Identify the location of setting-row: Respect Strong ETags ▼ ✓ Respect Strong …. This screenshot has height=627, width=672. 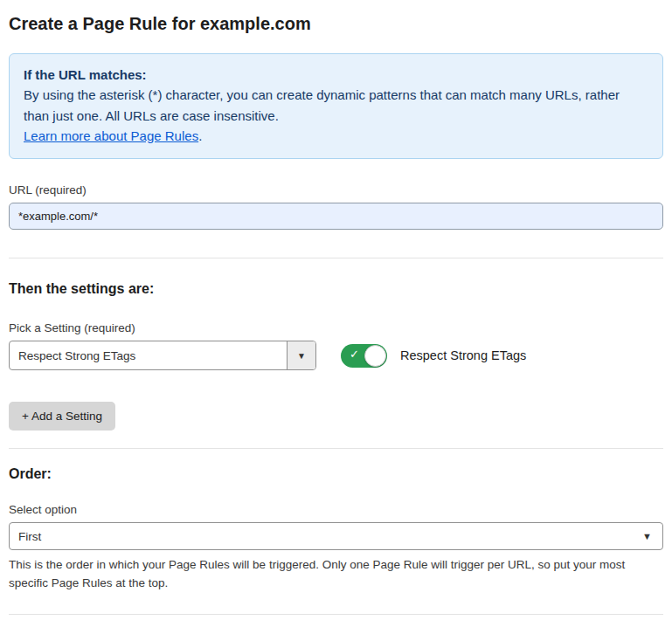
(336, 355).